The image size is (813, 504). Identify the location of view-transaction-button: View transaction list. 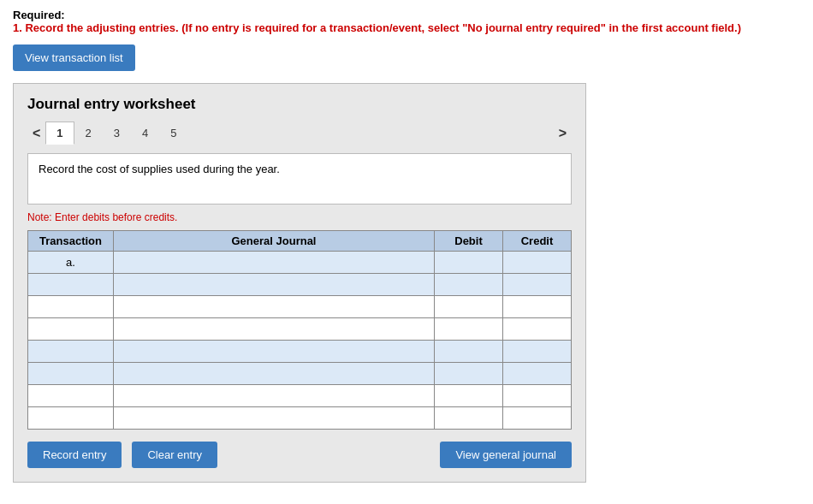
(74, 58).